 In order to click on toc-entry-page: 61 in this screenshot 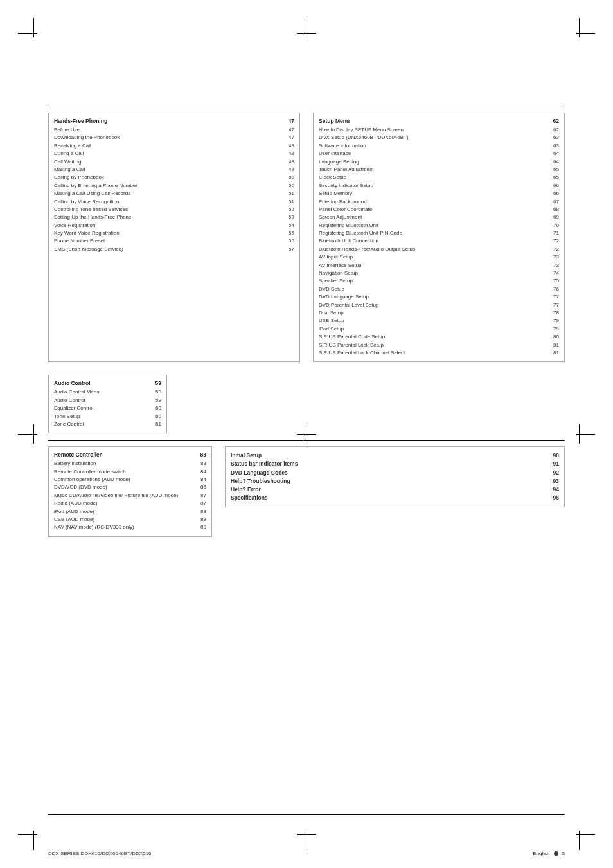, I will do `click(155, 424)`.